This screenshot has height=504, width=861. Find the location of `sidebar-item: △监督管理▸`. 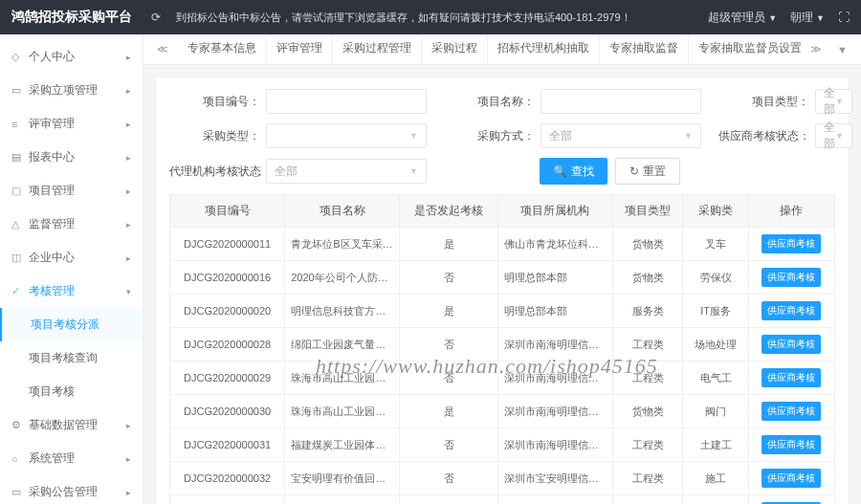

sidebar-item: △监督管理▸ is located at coordinates (71, 224).